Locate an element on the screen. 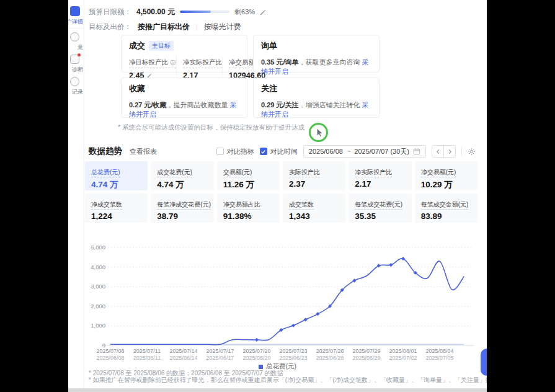 Image resolution: width=555 pixels, height=392 pixels. metric-card-11: 每笔成交金额(元)83.890.00 is located at coordinates (446, 208).